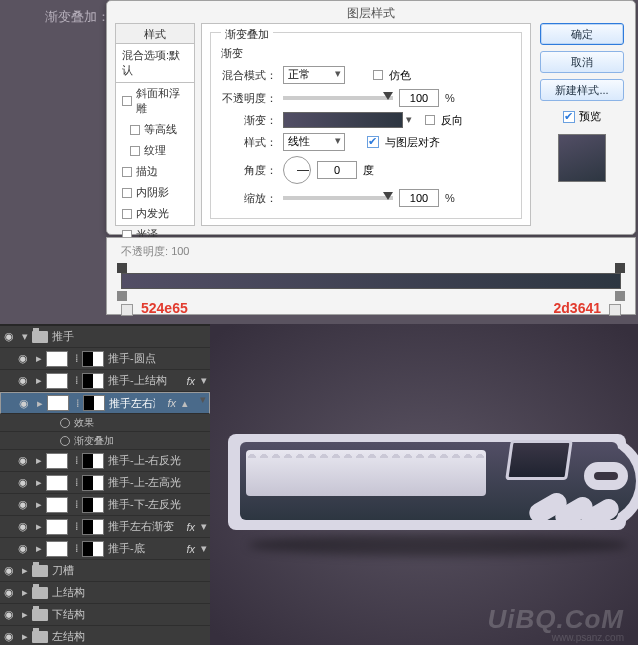 Image resolution: width=638 pixels, height=645 pixels. Describe the element at coordinates (582, 62) in the screenshot. I see `cancel-button: 取消` at that location.